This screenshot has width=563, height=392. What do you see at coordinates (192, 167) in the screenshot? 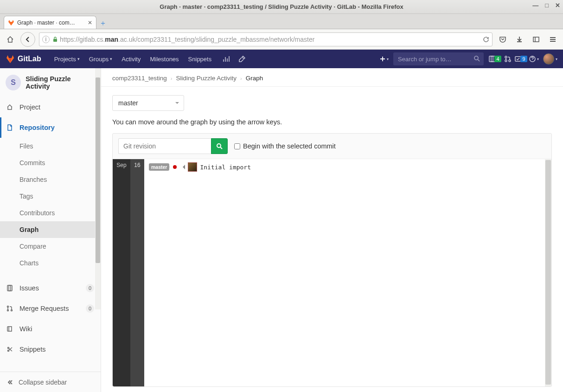
I see `commit-avatar` at bounding box center [192, 167].